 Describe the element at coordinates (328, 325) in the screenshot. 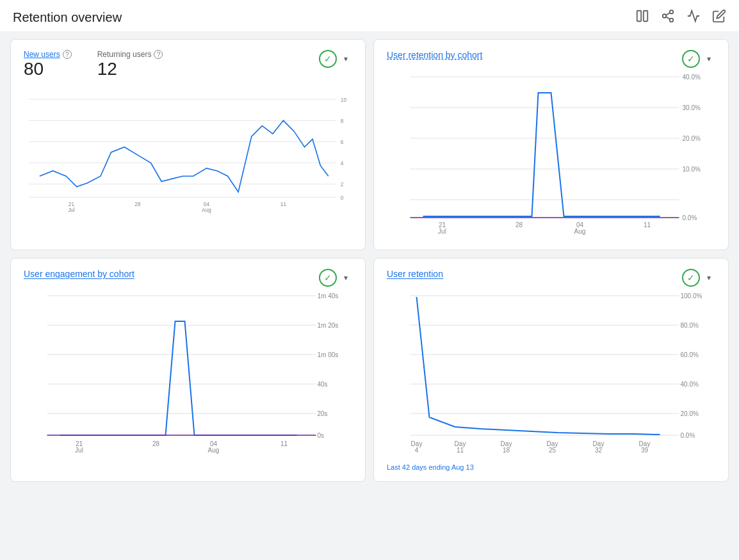

I see `svg-text: 1m 20s` at that location.